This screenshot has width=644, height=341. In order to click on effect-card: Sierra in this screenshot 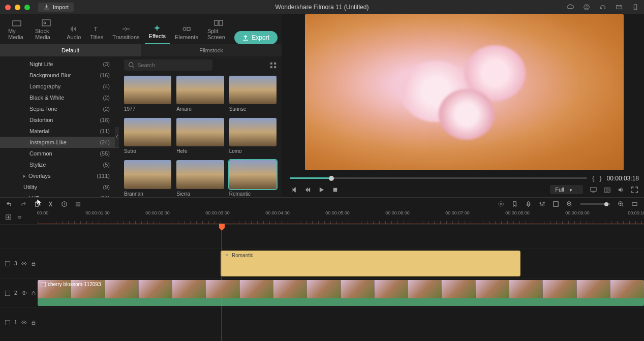, I will do `click(200, 178)`.